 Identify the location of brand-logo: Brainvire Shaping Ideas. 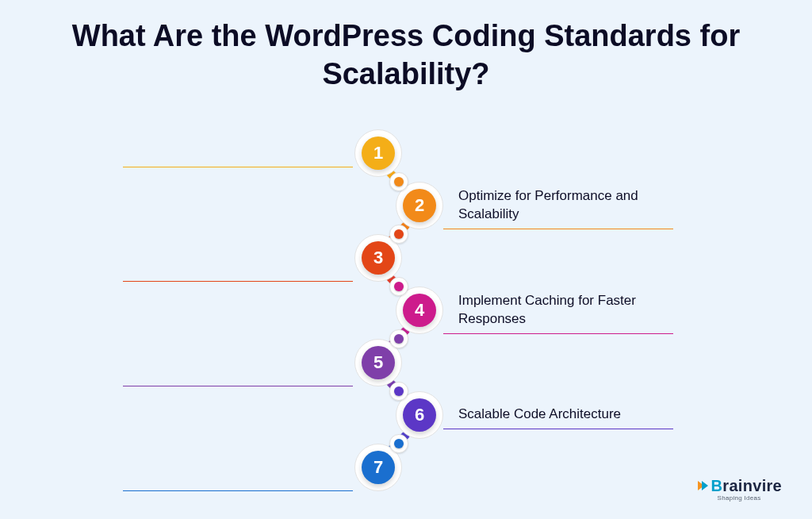
(740, 490).